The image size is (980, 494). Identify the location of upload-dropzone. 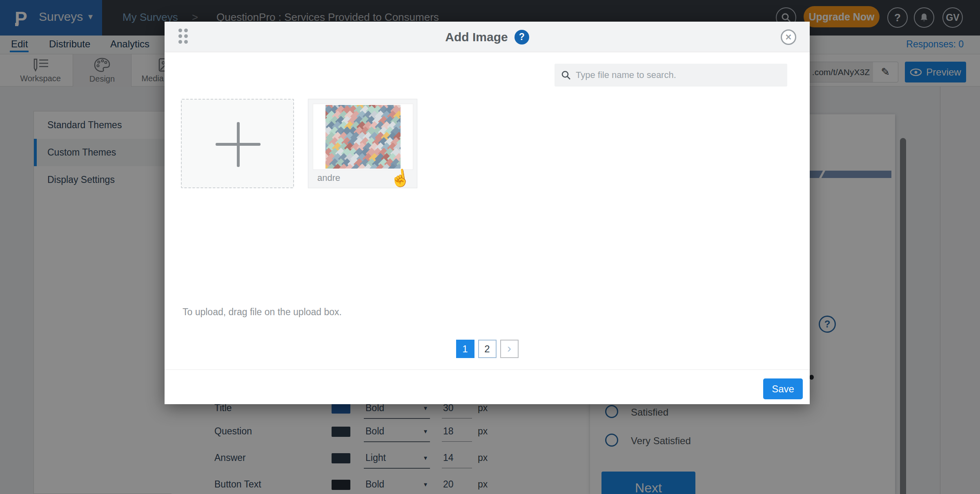
(238, 144).